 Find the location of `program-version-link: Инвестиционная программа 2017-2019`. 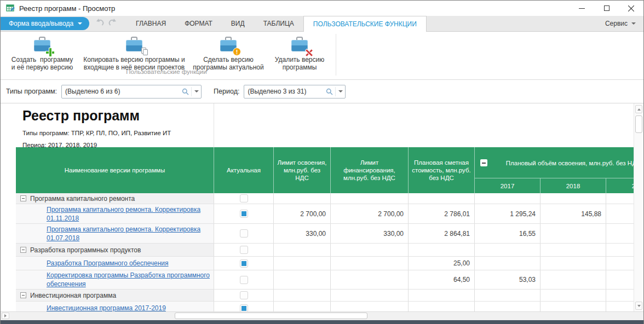

program-version-link: Инвестиционная программа 2017-2019 is located at coordinates (106, 308).